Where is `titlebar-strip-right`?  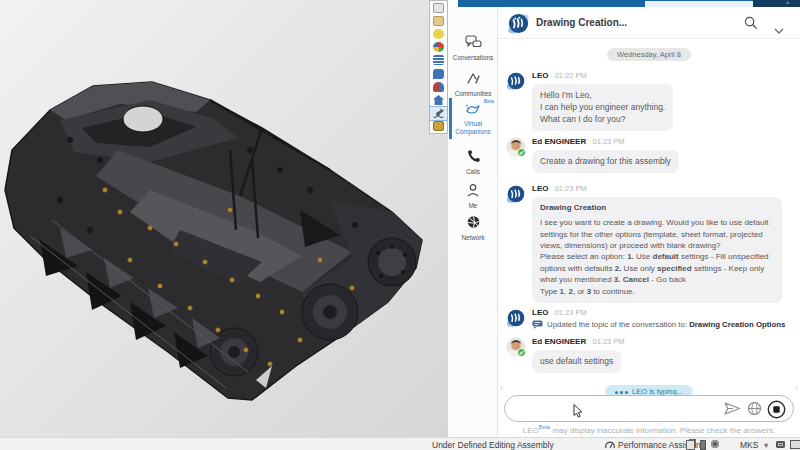 titlebar-strip-right is located at coordinates (776, 4).